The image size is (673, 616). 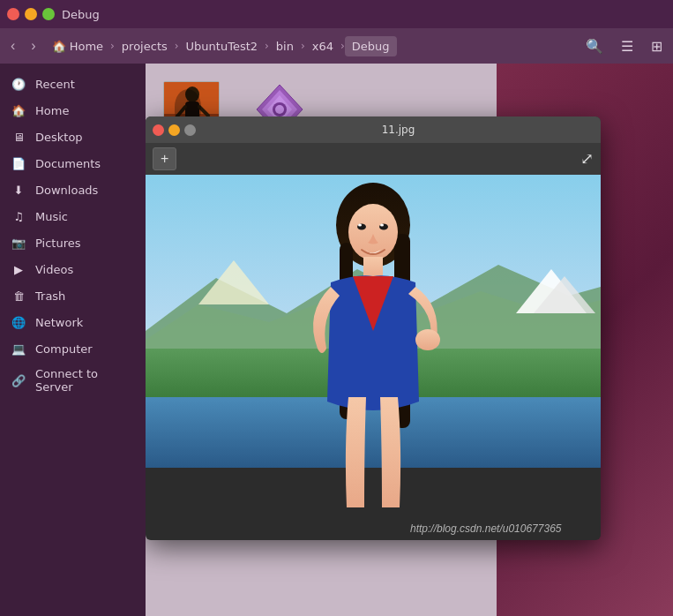 I want to click on close-button, so click(x=13, y=14).